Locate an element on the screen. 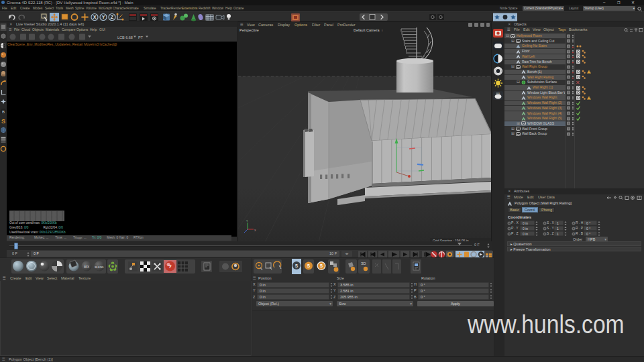 This screenshot has width=644, height=362. svg-text: RS is located at coordinates (498, 94).